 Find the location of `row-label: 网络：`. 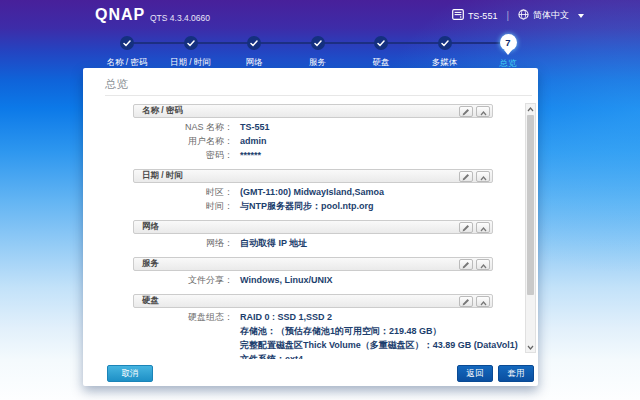

row-label: 网络： is located at coordinates (186, 243).